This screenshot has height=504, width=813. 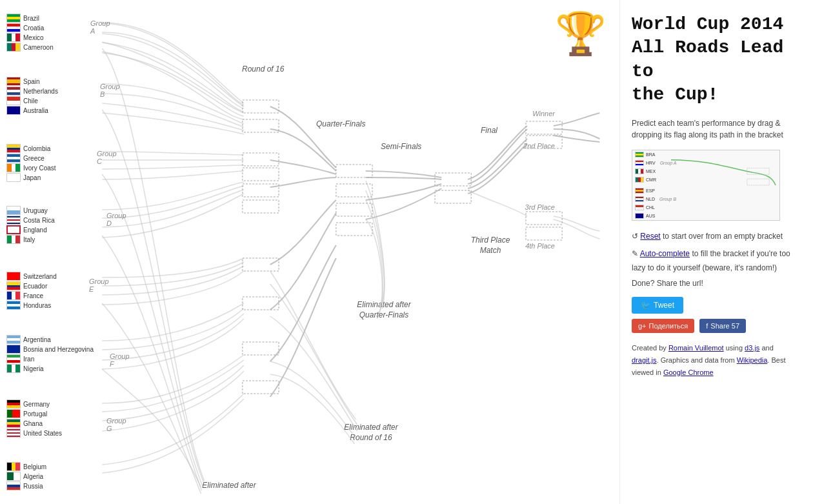 I want to click on elim-qf-label: Eliminated afterQuarter-Finals, so click(x=384, y=310).